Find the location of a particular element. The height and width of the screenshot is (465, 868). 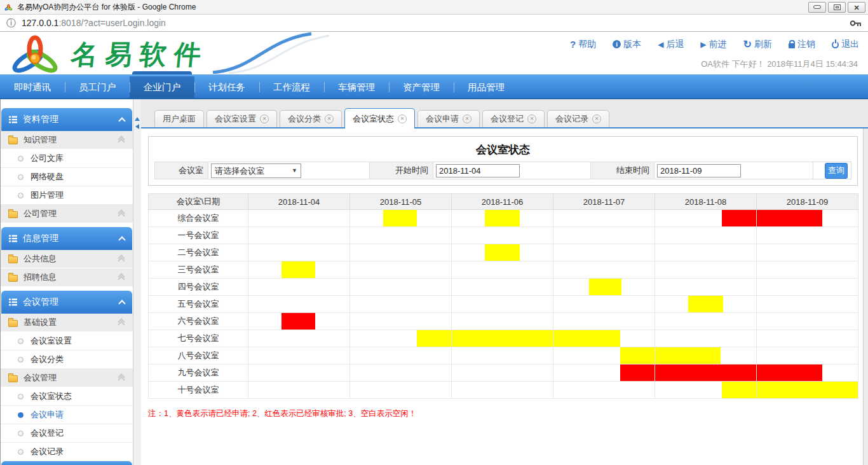

sidebar-group: 信息管理 is located at coordinates (67, 239).